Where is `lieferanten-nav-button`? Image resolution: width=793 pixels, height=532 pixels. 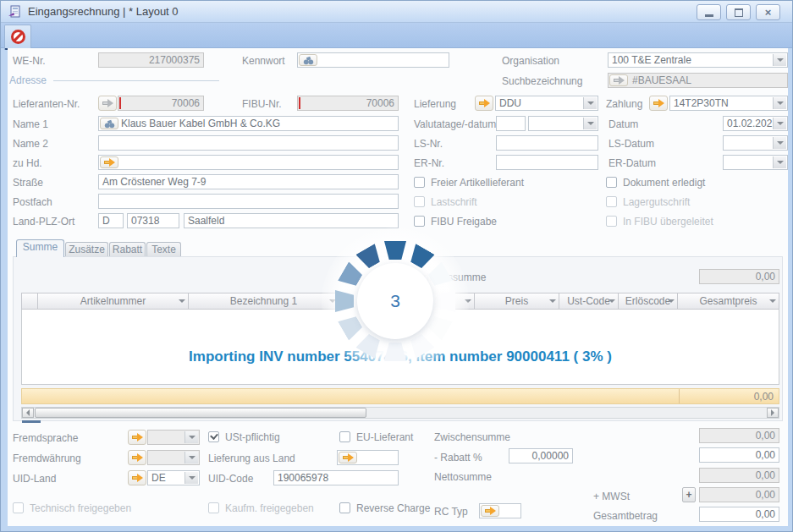
lieferanten-nav-button is located at coordinates (107, 103).